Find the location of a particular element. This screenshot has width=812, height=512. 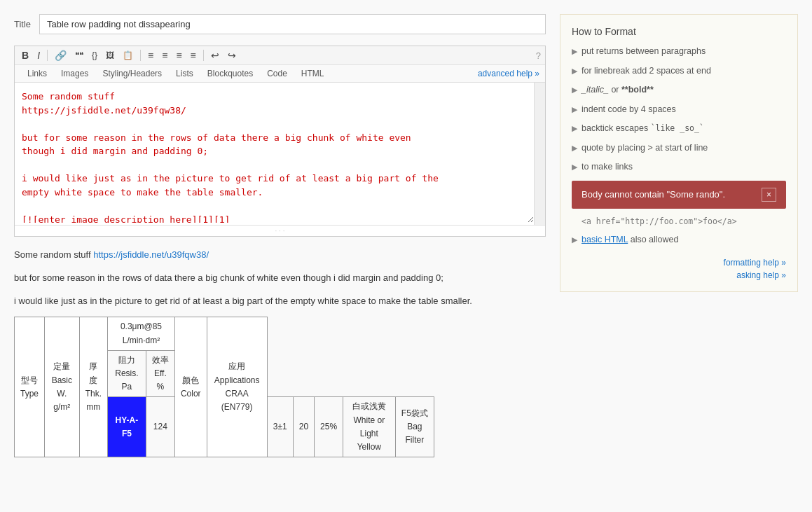

format-text-basic-html: basic HTML also allowed is located at coordinates (630, 240).